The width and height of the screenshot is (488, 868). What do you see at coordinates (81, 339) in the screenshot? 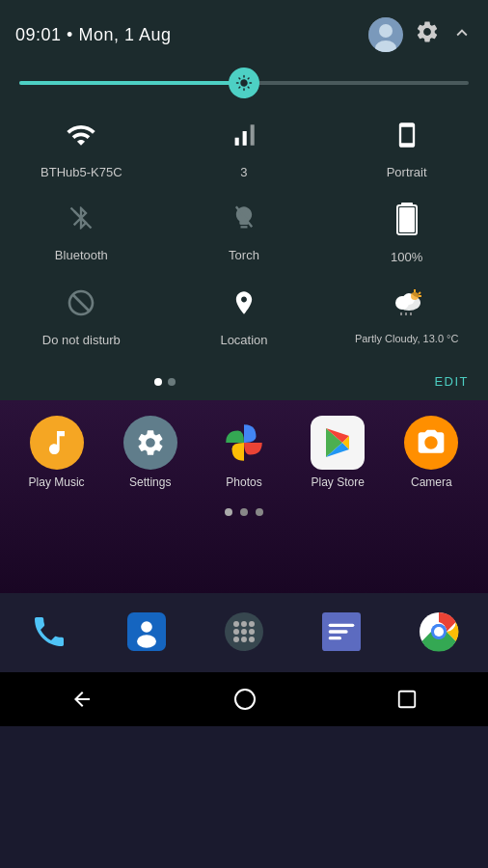
I see `dnd-label: Do not disturb` at bounding box center [81, 339].